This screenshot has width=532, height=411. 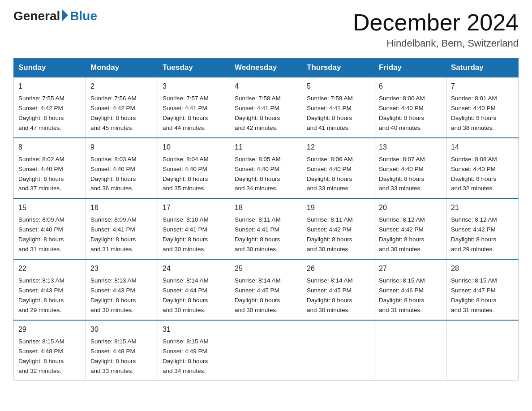 I want to click on day-number: 20, so click(x=410, y=208).